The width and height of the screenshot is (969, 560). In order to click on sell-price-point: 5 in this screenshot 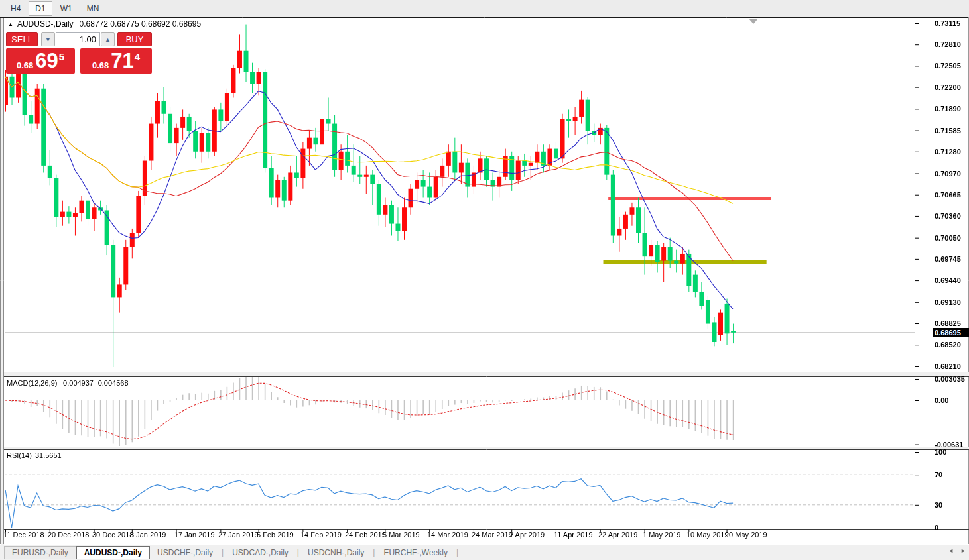, I will do `click(62, 57)`.